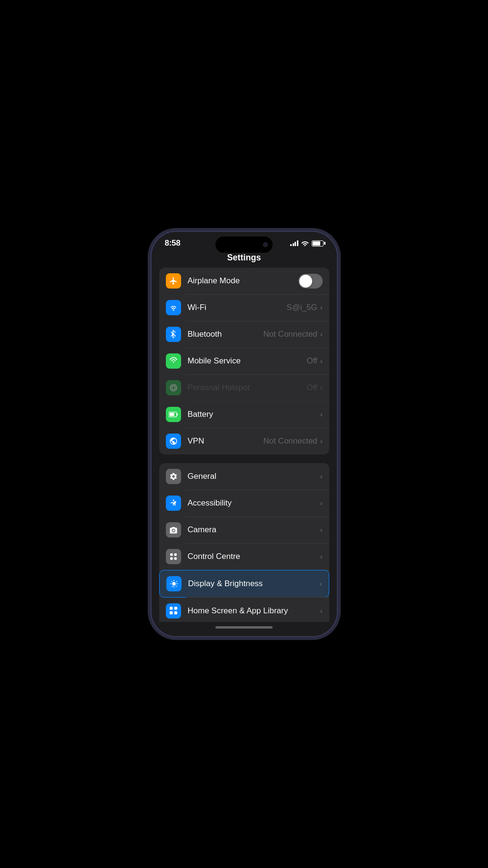 The width and height of the screenshot is (488, 868). Describe the element at coordinates (237, 308) in the screenshot. I see `wifi-label: Wi-Fi` at that location.